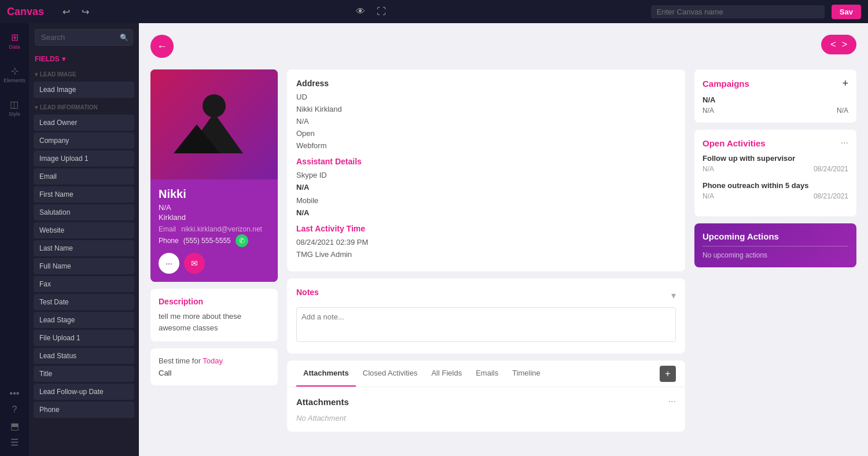  Describe the element at coordinates (84, 302) in the screenshot. I see `field-test-date: Test Date` at that location.